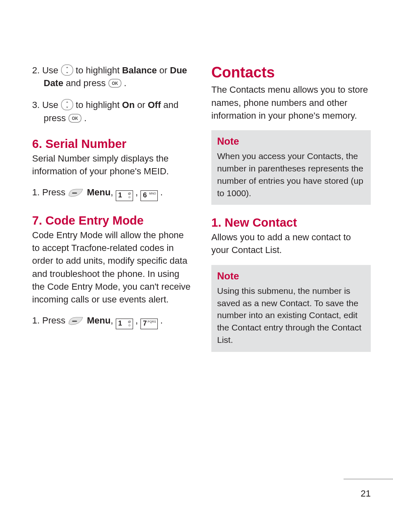  Describe the element at coordinates (292, 175) in the screenshot. I see `note-body: When you access your Contacts, the numbe…` at that location.